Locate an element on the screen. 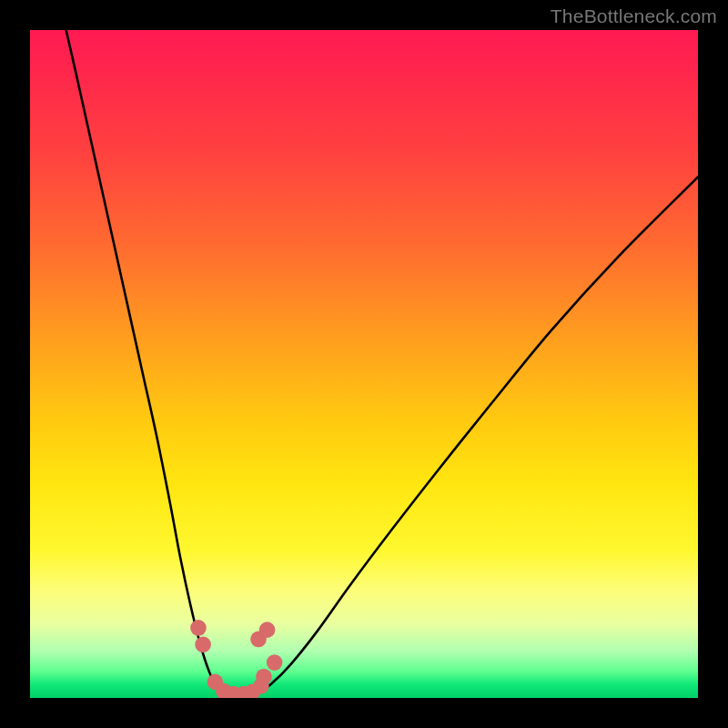  watermark-text: TheBottleneck.com is located at coordinates (633, 16).